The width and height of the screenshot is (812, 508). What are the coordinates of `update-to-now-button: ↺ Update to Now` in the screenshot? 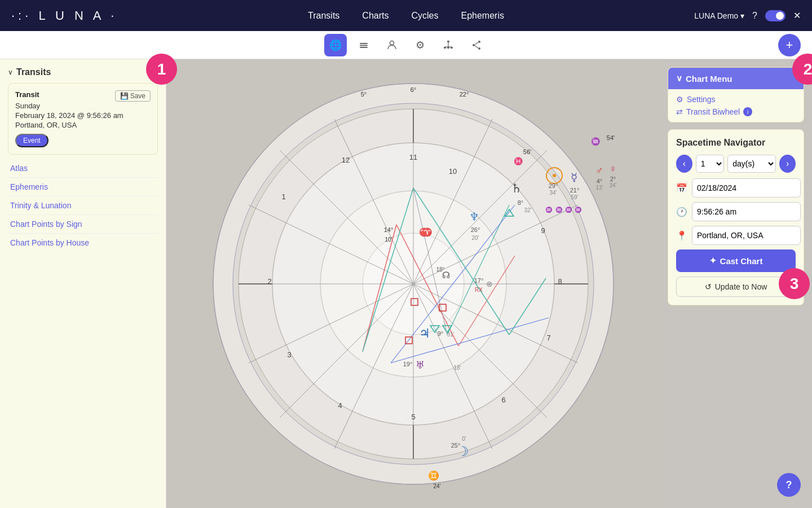 It's located at (736, 287).